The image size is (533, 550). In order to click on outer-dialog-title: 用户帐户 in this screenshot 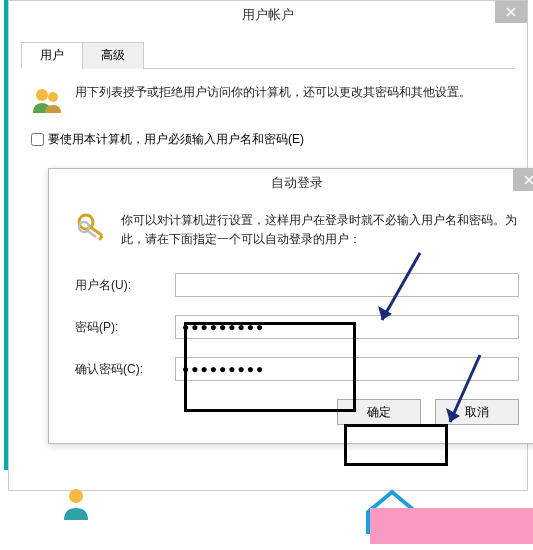, I will do `click(268, 15)`.